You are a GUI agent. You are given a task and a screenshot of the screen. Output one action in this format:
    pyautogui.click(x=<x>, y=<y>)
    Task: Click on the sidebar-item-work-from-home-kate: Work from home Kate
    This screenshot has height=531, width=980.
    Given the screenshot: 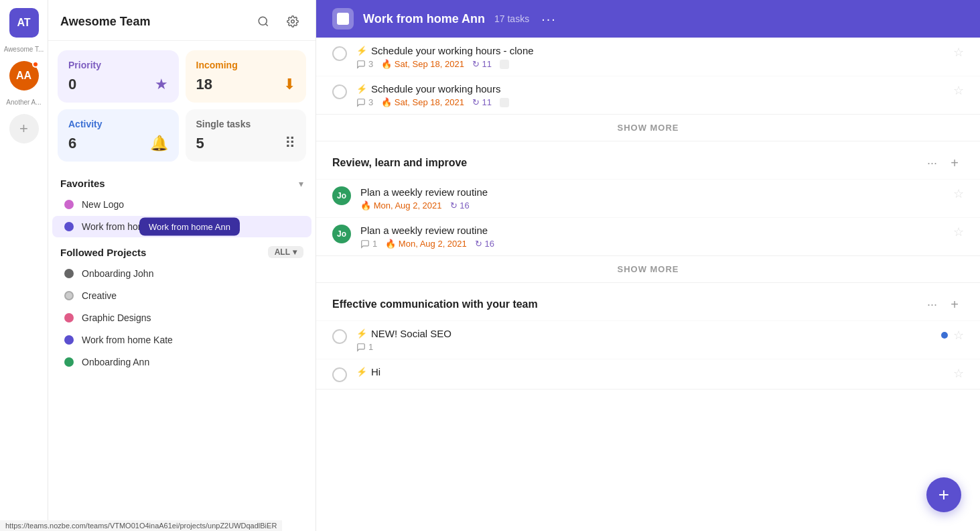 What is the action you would take?
    pyautogui.click(x=182, y=340)
    